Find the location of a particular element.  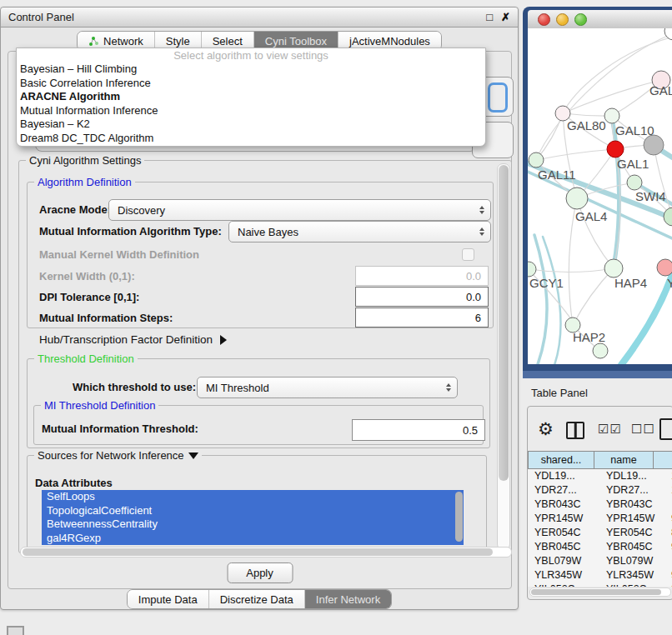

zoom-traffic-light is located at coordinates (580, 20).